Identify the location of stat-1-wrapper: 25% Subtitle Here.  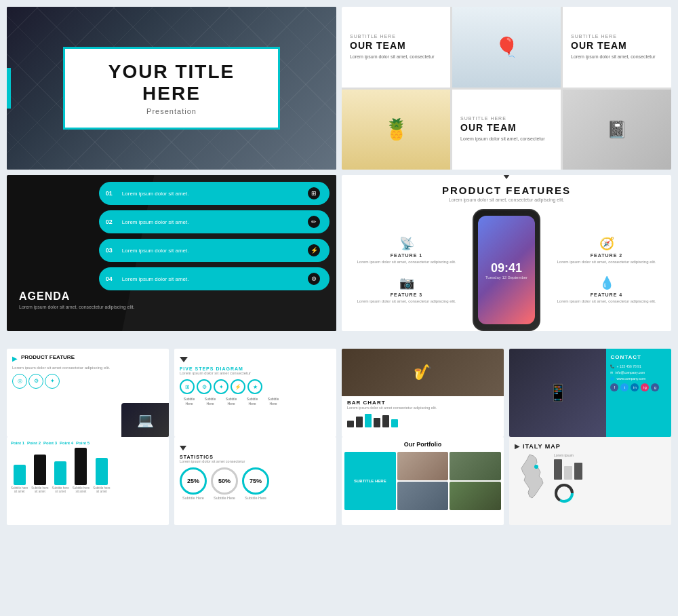
(193, 484).